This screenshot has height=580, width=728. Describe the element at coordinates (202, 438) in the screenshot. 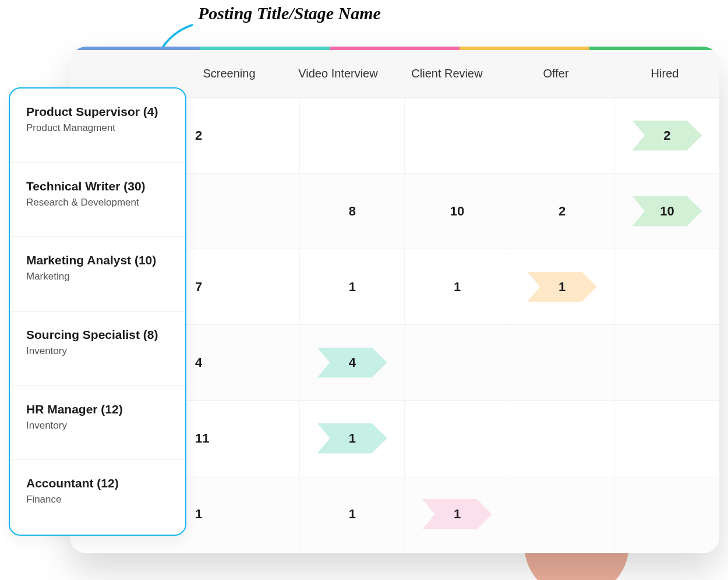

I see `cell-value: 11` at that location.